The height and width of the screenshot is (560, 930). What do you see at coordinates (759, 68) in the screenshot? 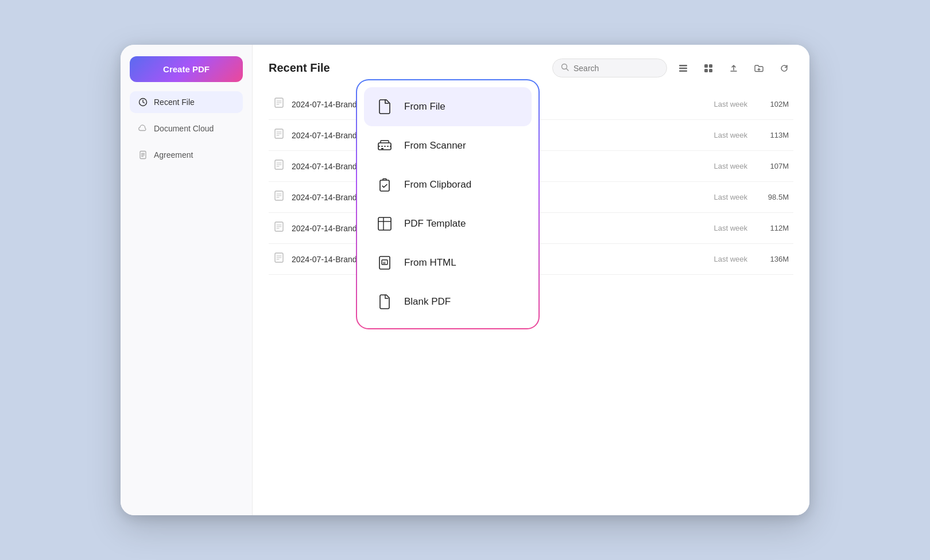
I see `new-folder-button` at bounding box center [759, 68].